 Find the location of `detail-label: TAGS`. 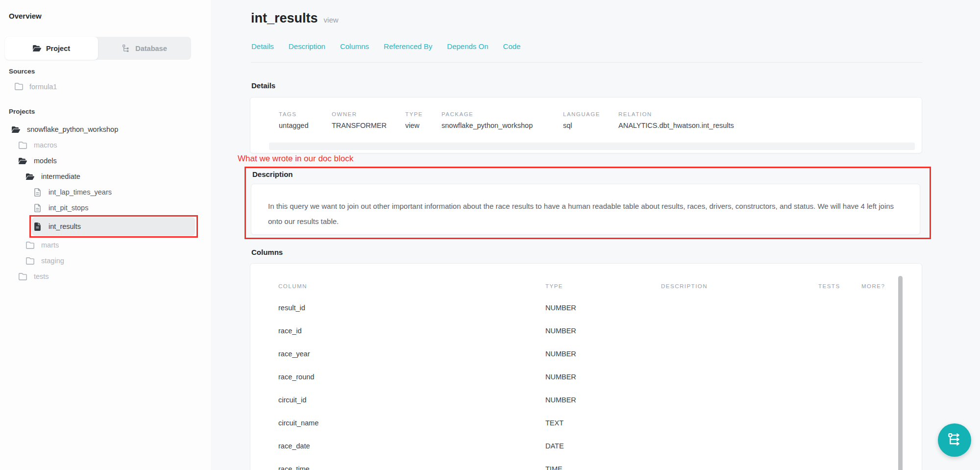

detail-label: TAGS is located at coordinates (294, 114).